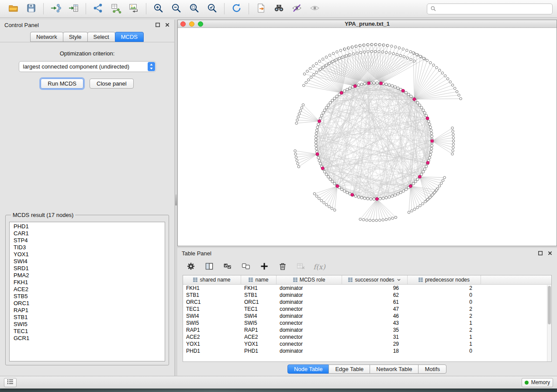 The height and width of the screenshot is (392, 557). What do you see at coordinates (176, 9) in the screenshot?
I see `zoom-out-button` at bounding box center [176, 9].